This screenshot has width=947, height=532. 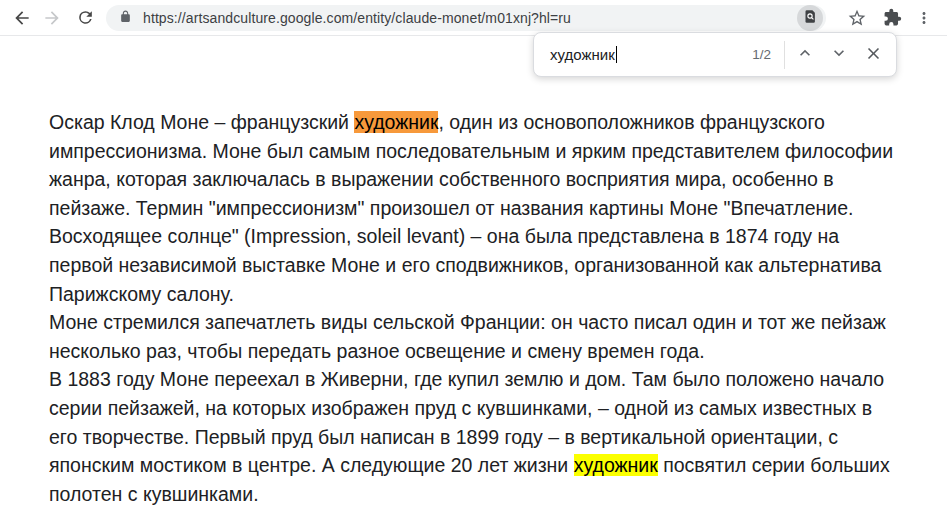 What do you see at coordinates (839, 54) in the screenshot?
I see `chevron-down-icon` at bounding box center [839, 54].